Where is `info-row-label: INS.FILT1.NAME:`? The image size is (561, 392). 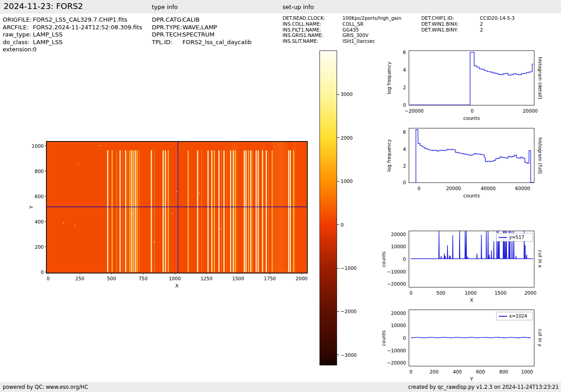
info-row-label: INS.FILT1.NAME: is located at coordinates (313, 30).